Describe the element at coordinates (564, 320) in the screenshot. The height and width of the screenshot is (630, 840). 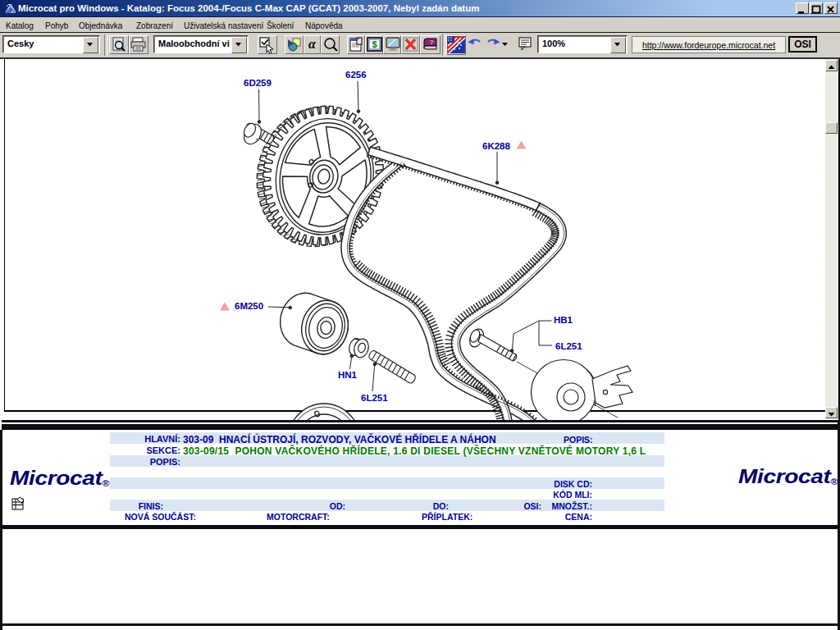
I see `svg-text: HB1` at that location.